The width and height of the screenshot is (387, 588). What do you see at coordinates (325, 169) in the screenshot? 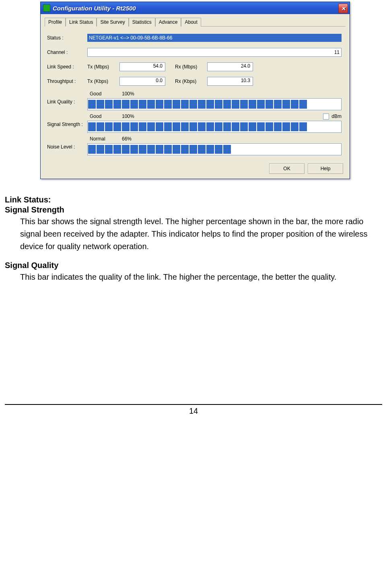
I see `help-button: Help` at bounding box center [325, 169].